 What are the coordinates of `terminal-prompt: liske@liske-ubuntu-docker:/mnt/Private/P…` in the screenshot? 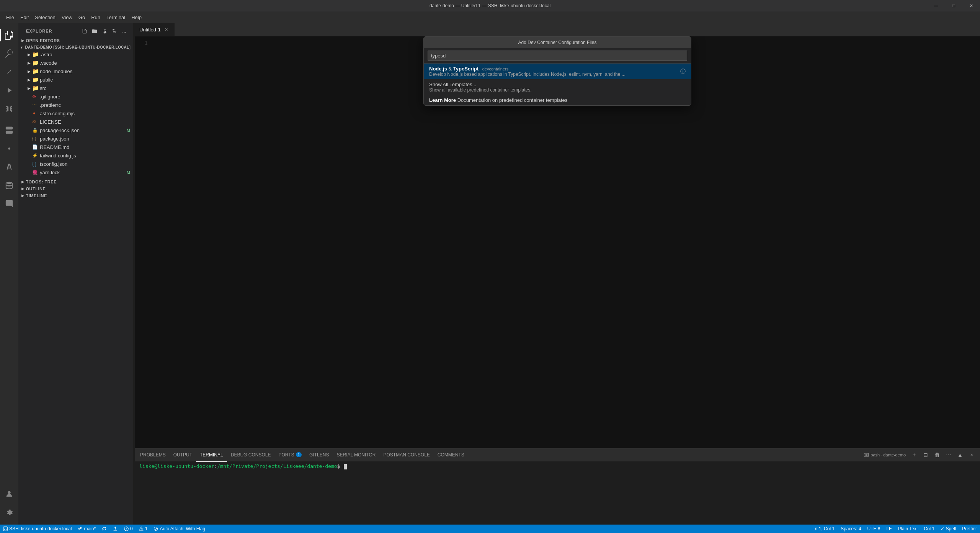 It's located at (241, 466).